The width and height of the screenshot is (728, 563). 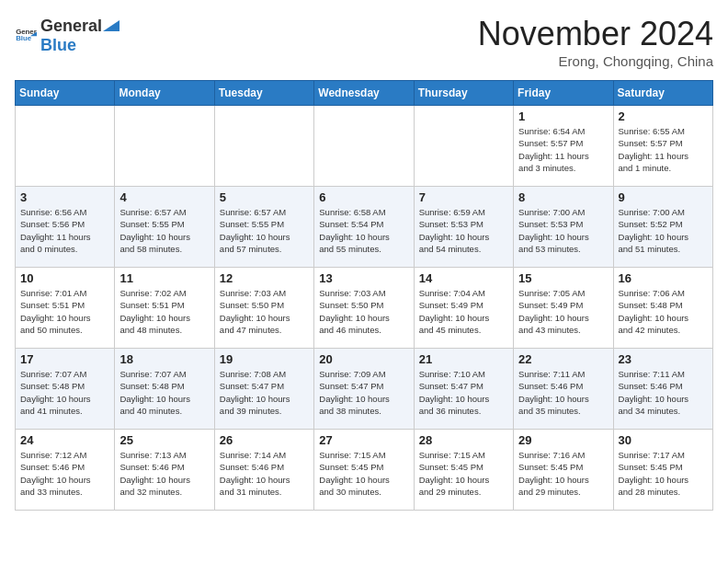 I want to click on calendar-cell: 11Sunrise: 7:02 AM Sunset: 5:51 PM Dayli…, so click(x=165, y=308).